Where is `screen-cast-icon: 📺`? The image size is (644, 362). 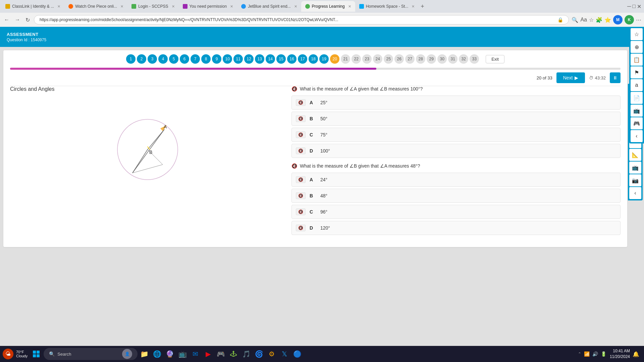 screen-cast-icon: 📺 is located at coordinates (637, 111).